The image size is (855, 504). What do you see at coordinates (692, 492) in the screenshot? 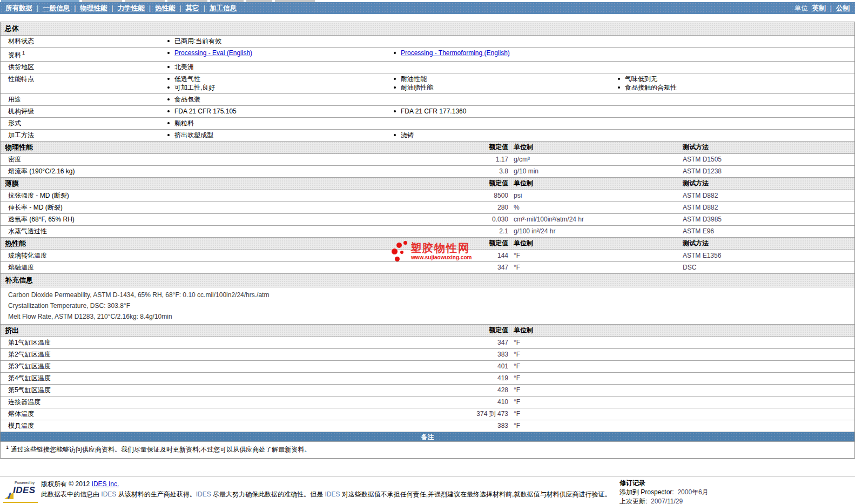
I see `revision-value: 2000年6月` at bounding box center [692, 492].